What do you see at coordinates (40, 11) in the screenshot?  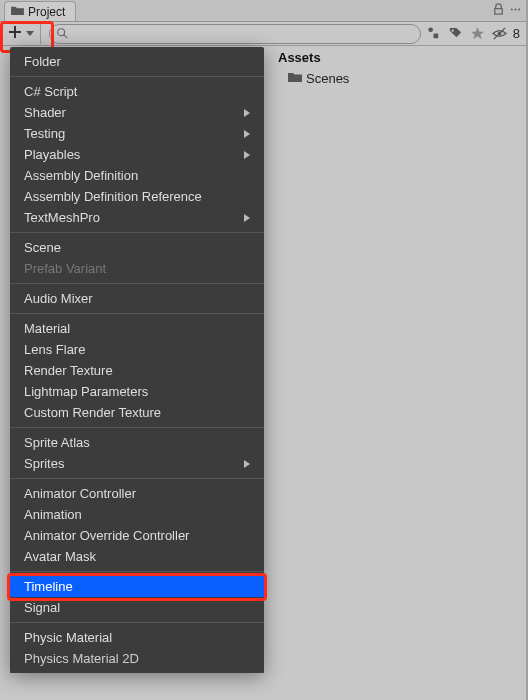 I see `project-tab: Project` at bounding box center [40, 11].